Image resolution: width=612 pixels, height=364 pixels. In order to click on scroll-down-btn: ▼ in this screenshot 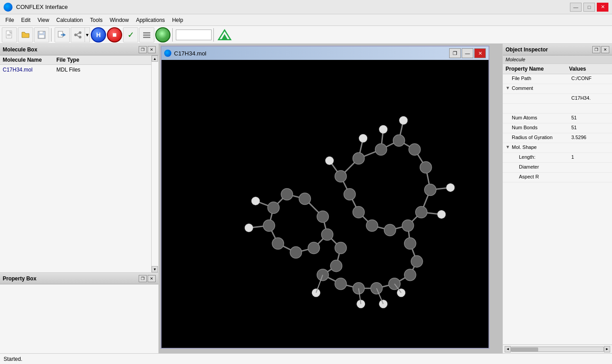, I will do `click(155, 269)`.